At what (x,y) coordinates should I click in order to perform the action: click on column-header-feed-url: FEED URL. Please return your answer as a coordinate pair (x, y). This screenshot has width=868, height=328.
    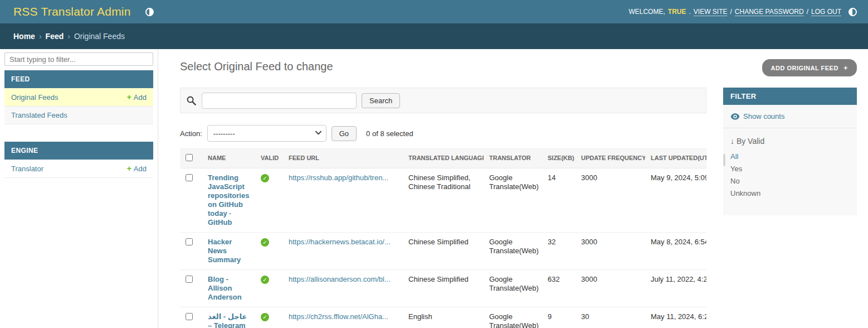
    Looking at the image, I should click on (304, 158).